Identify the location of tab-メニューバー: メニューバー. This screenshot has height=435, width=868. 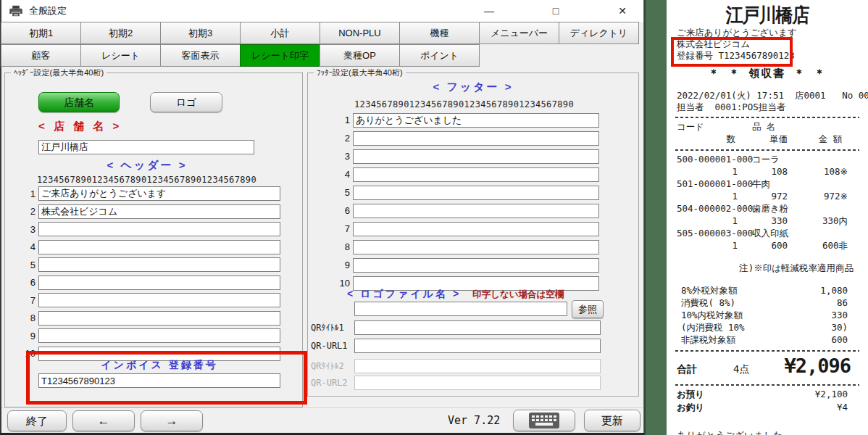
(519, 33).